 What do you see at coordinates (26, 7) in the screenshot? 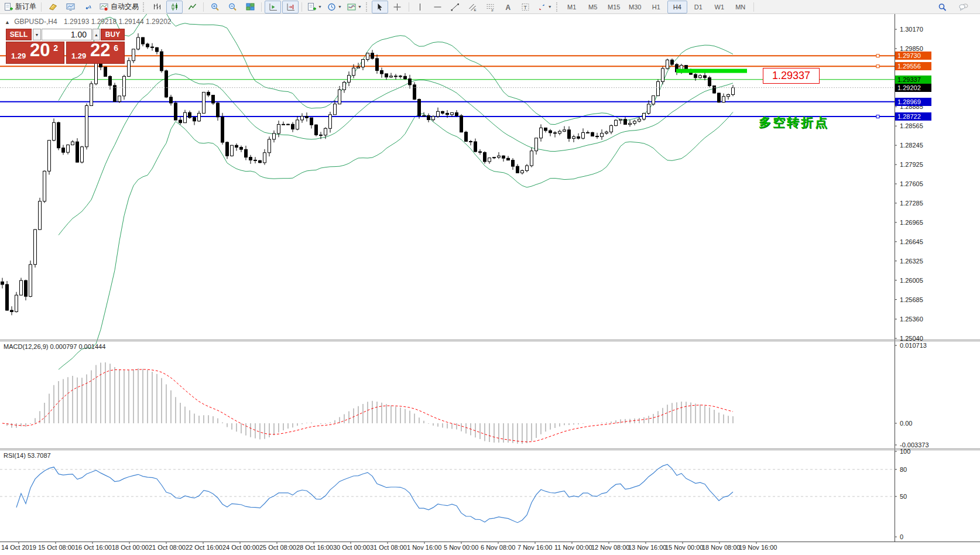
I see `new-order-label: 新订单` at bounding box center [26, 7].